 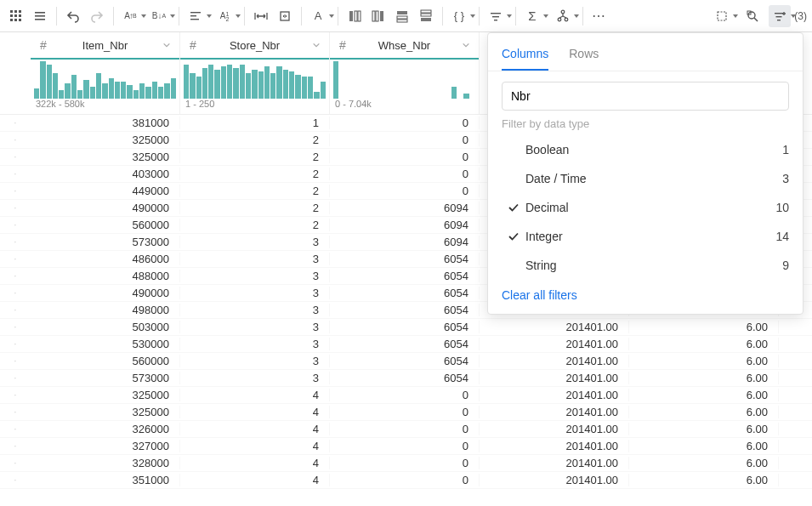 I want to click on table-row: ·57300036054201401.006.00, so click(x=406, y=378).